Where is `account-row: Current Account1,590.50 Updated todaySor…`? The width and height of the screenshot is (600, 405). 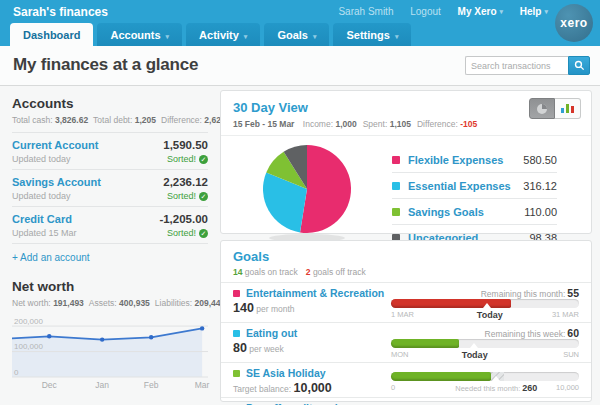 account-row: Current Account1,590.50 Updated todaySor… is located at coordinates (110, 152).